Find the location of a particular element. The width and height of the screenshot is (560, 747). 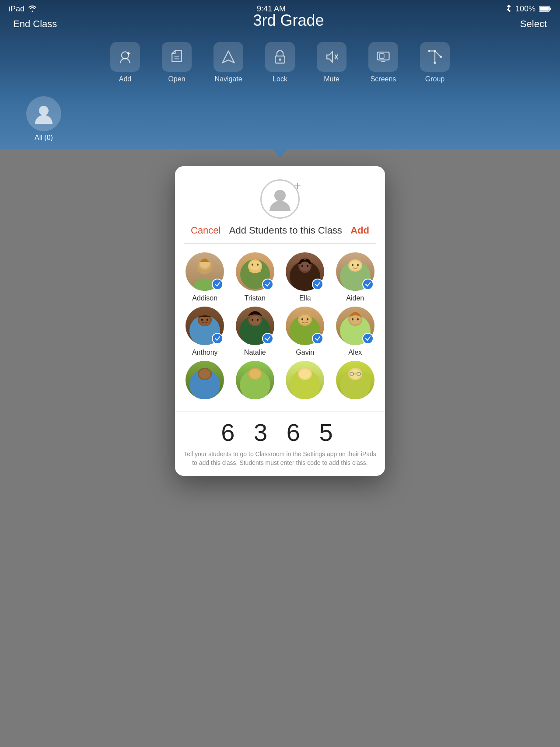

screens-icon-box is located at coordinates (383, 57).